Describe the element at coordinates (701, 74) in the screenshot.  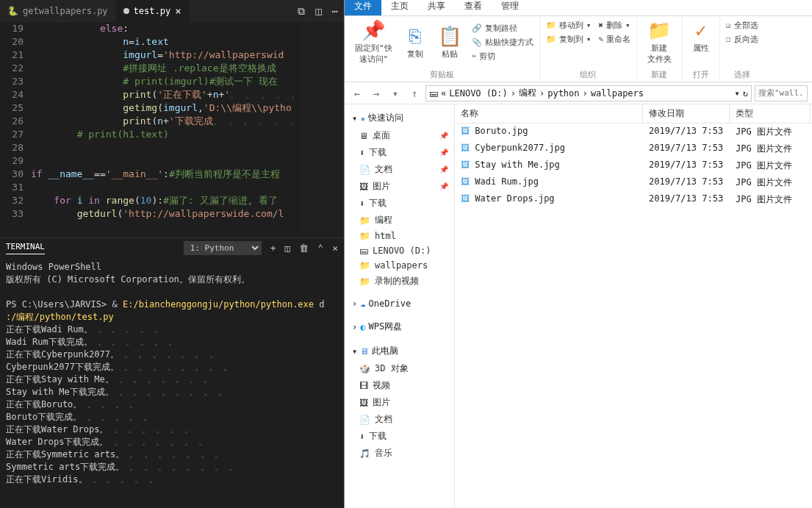
I see `group-label: 打开` at that location.